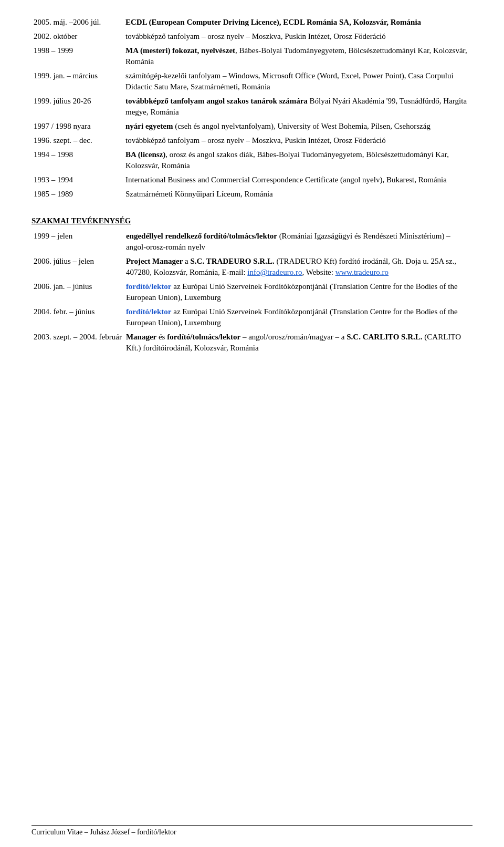 Image resolution: width=504 pixels, height=847 pixels. I want to click on date-cell: 2002. október, so click(78, 37).